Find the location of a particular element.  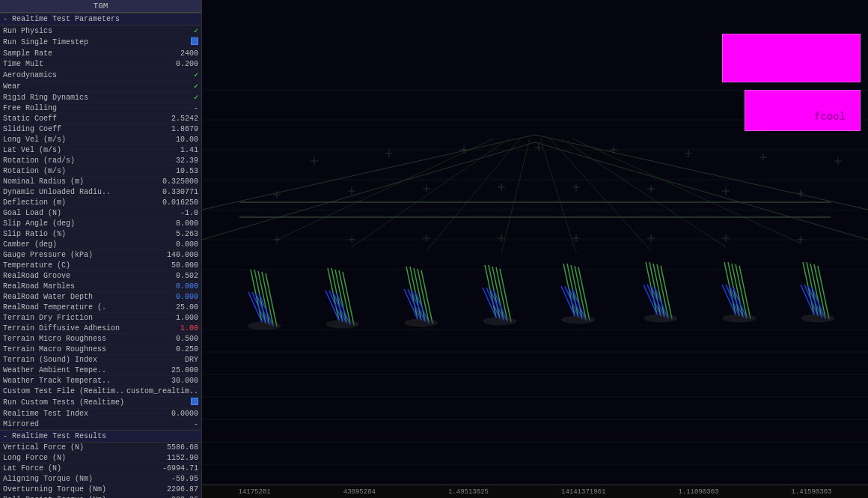

axis-val-2: 43095284 is located at coordinates (359, 492).